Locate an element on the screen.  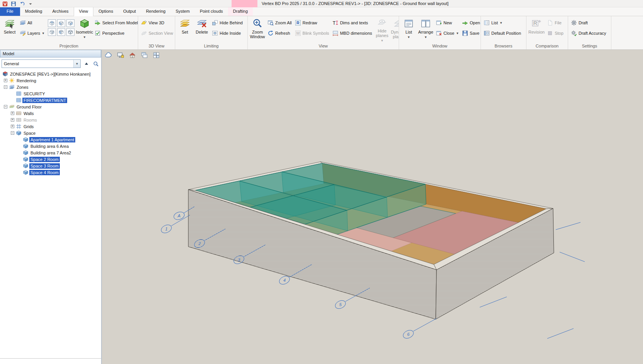
ribbon-button-delete: Delete is located at coordinates (202, 30).